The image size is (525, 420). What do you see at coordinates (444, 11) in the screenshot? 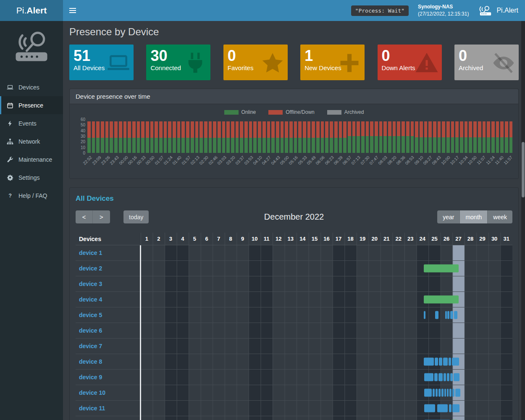
I see `host-info: Synology-NAS (27/12/2022, 12:15:31)` at bounding box center [444, 11].